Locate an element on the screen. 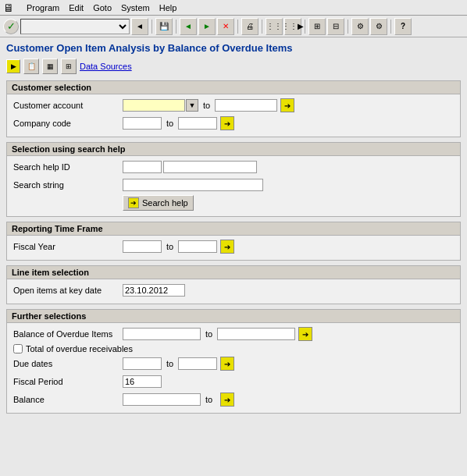 The width and height of the screenshot is (467, 476). menu-help: Help is located at coordinates (169, 8).